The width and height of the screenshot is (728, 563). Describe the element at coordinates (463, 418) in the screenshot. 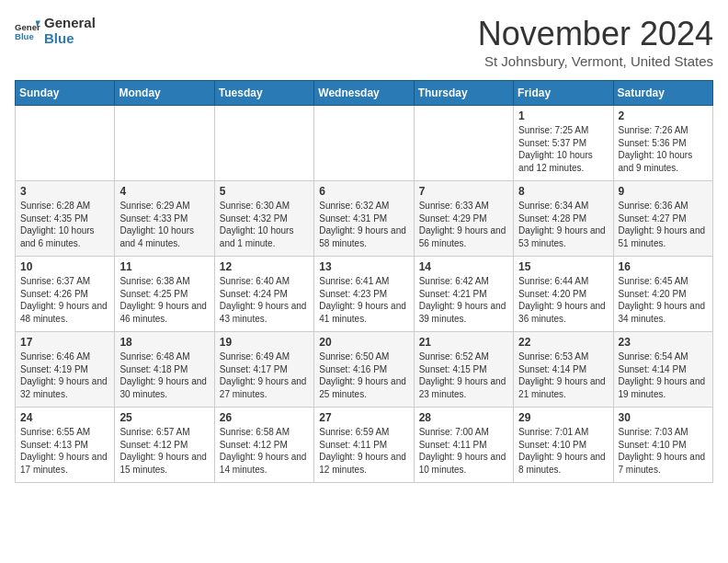

I see `day-number: 28` at that location.